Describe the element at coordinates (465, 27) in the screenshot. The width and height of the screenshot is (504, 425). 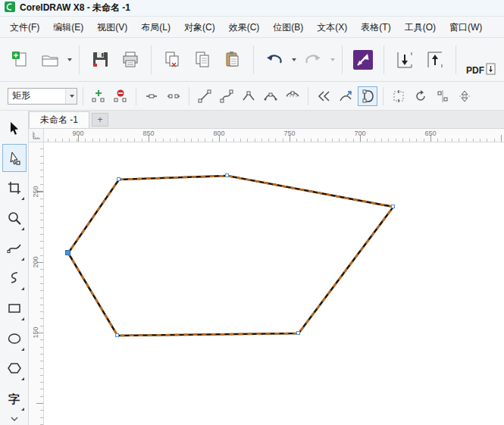
I see `menu-item: 窗口(W)` at that location.